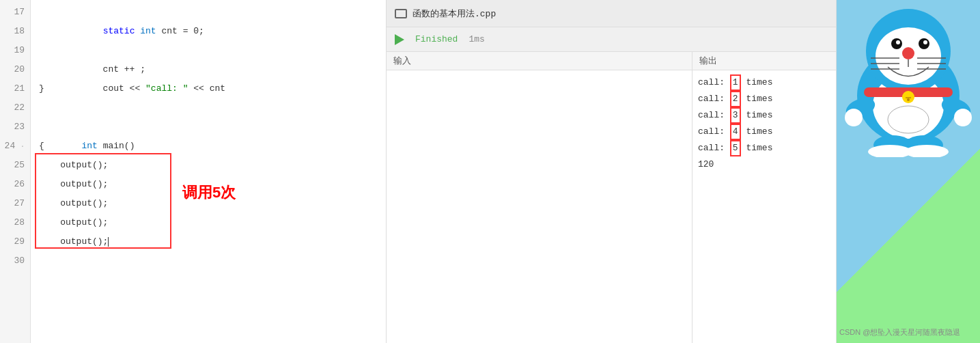 The image size is (980, 343). Describe the element at coordinates (764, 99) in the screenshot. I see `output-line-2: call: 2 times` at that location.